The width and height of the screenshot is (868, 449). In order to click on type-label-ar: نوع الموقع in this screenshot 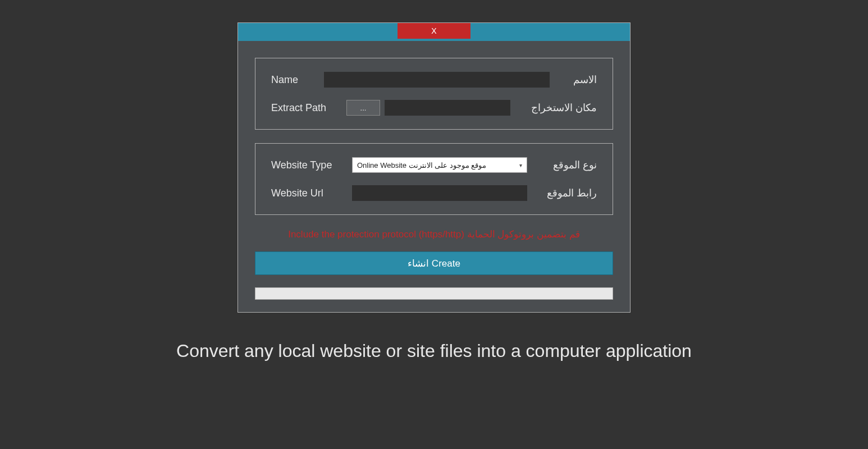, I will do `click(566, 165)`.